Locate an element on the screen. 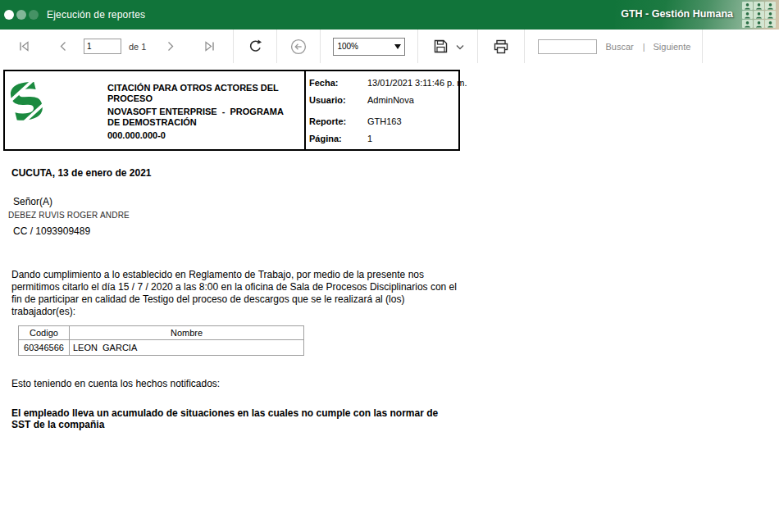 This screenshot has width=779, height=532. export-menu-button is located at coordinates (460, 47).